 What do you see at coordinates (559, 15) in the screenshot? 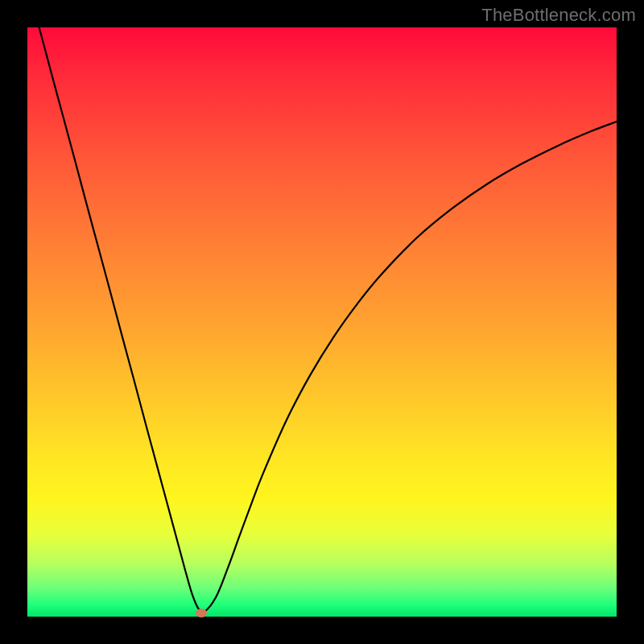
I see `watermark-text: TheBottleneck.com` at bounding box center [559, 15].